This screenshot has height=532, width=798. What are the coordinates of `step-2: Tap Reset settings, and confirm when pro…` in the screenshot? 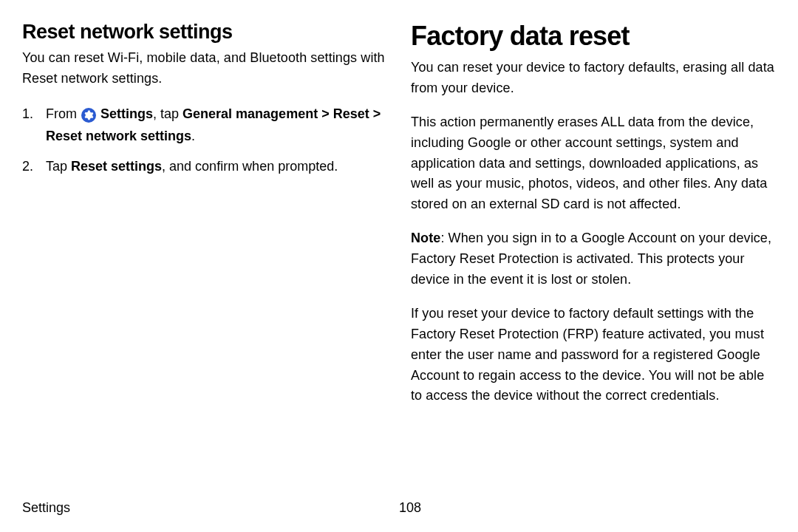 It's located at (205, 167).